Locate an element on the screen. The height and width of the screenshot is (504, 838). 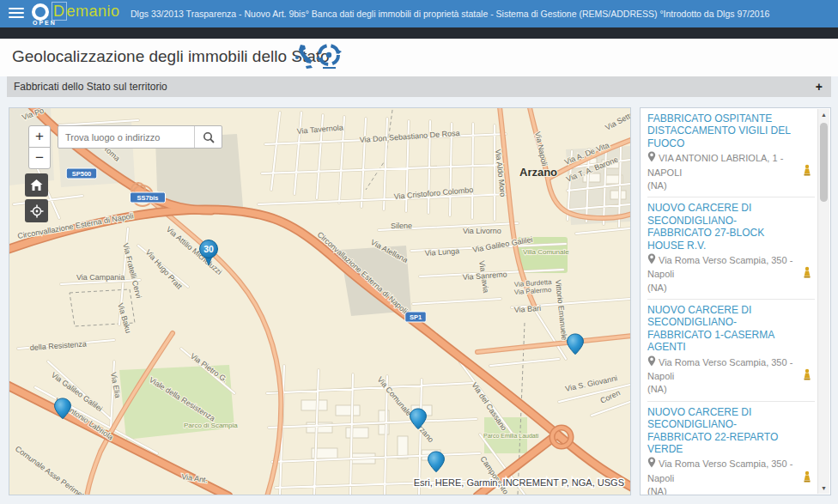
header-subtitle: Dlgs 33/2013 Trasparenza - Nuovo Art. 9b… is located at coordinates (450, 14).